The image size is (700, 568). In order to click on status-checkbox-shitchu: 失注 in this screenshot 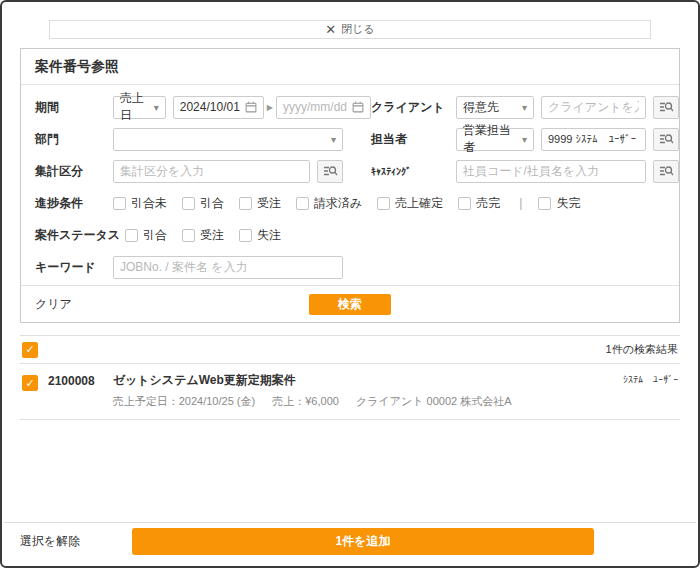, I will do `click(260, 236)`.